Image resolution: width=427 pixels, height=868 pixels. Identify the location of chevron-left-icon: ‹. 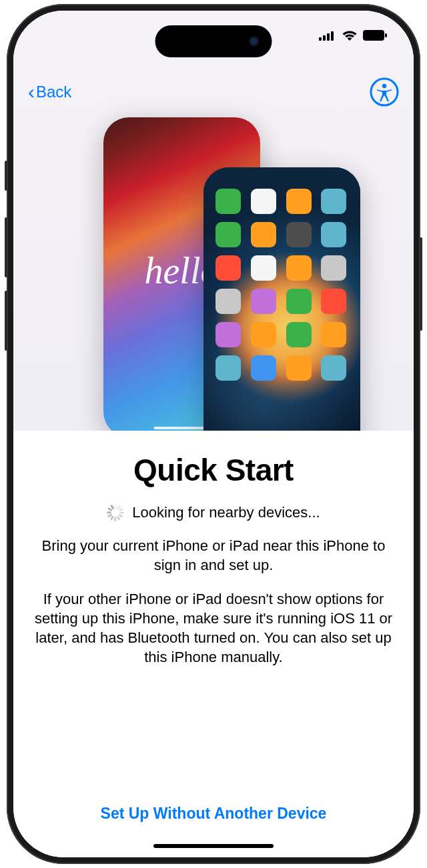
(31, 92).